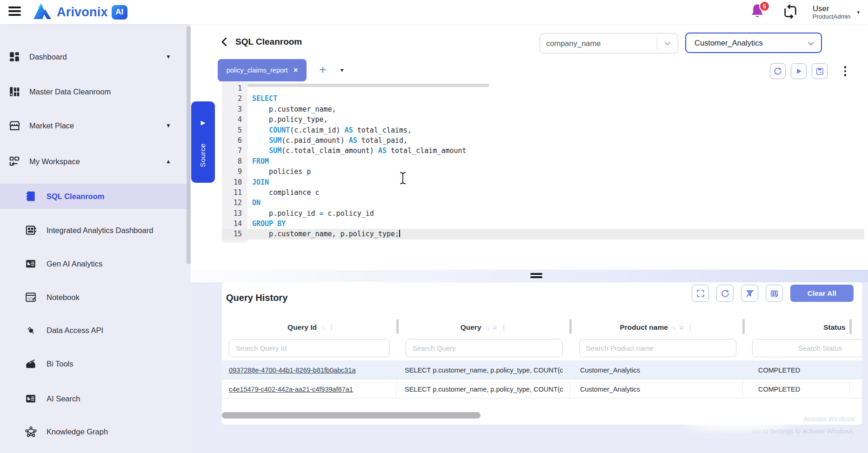  Describe the element at coordinates (536, 276) in the screenshot. I see `resize-handle` at that location.